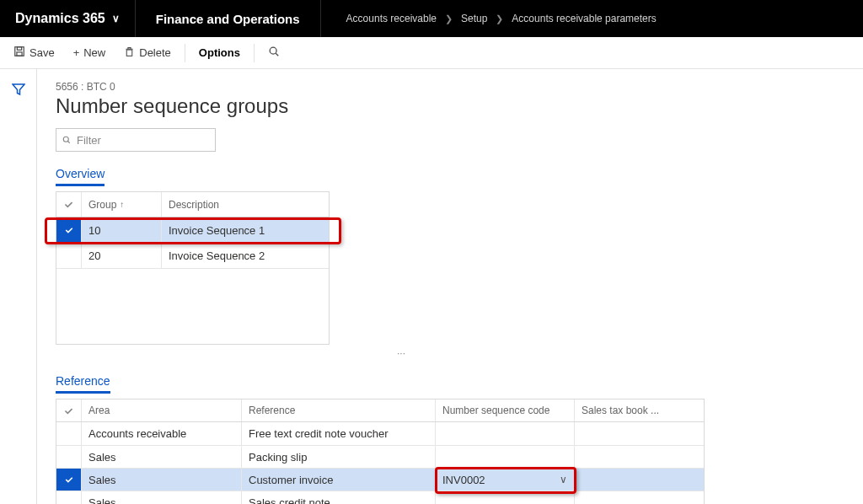  I want to click on delete-label: Delete, so click(155, 52).